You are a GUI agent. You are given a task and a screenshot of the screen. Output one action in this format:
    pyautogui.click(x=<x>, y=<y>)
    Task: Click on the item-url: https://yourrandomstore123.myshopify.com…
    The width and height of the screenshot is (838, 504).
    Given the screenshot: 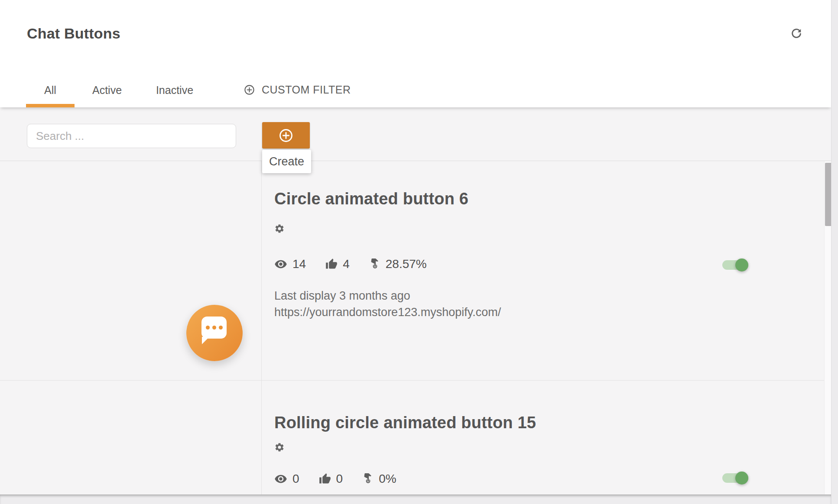 What is the action you would take?
    pyautogui.click(x=387, y=312)
    